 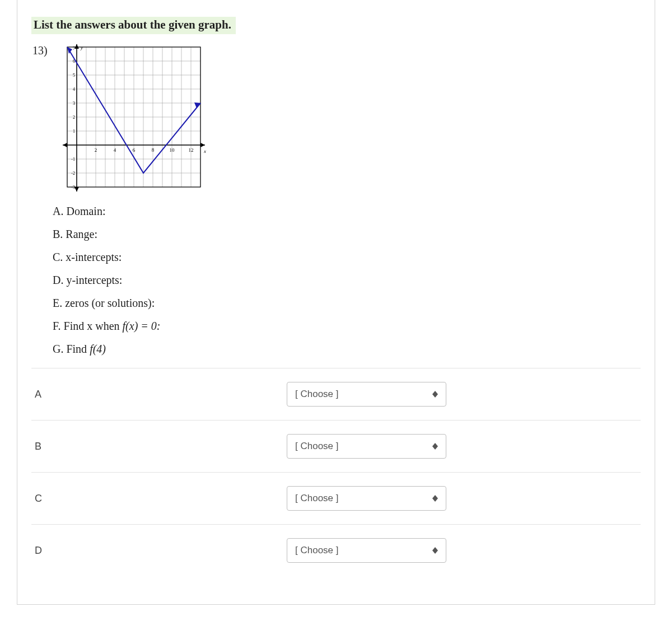 What do you see at coordinates (347, 234) in the screenshot?
I see `prompt-B: B. Range:` at bounding box center [347, 234].